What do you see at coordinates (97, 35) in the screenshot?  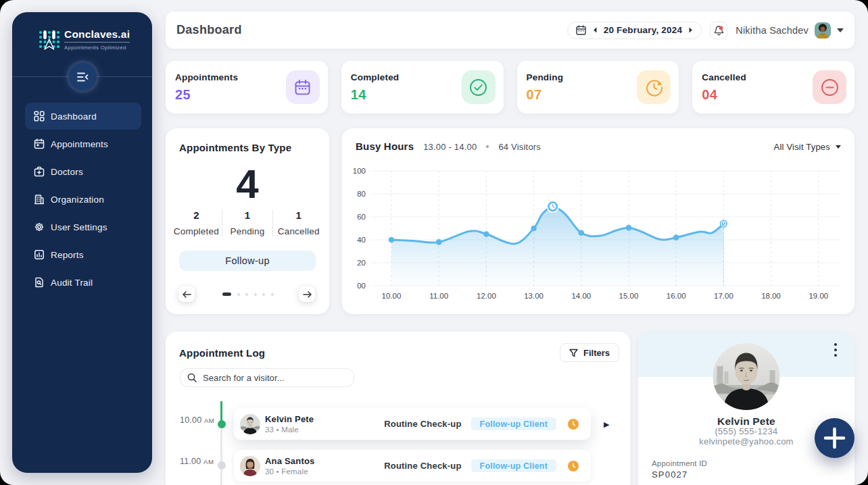 I see `brand-name: Conclaves.ai` at bounding box center [97, 35].